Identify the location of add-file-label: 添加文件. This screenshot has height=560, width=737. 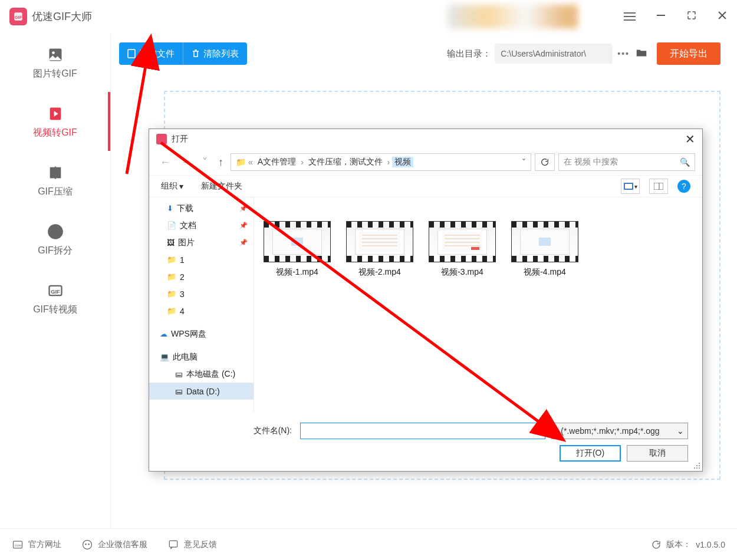
(157, 54).